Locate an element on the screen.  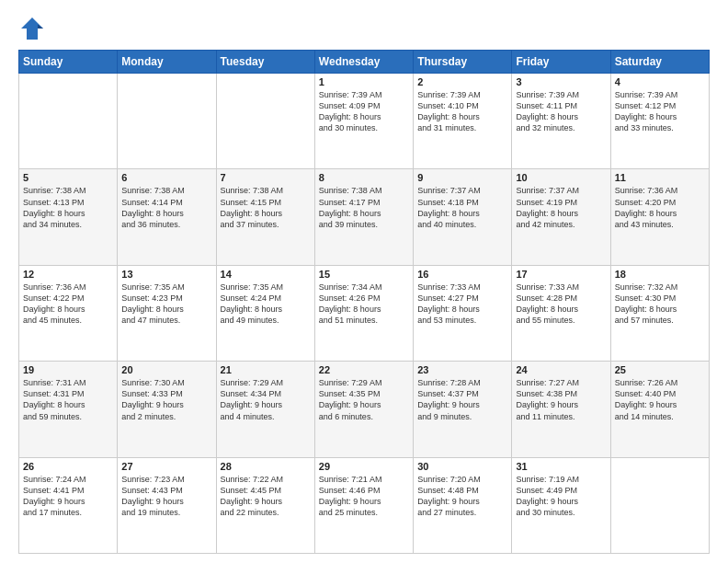
weekday-header-tuesday: Tuesday is located at coordinates (265, 63).